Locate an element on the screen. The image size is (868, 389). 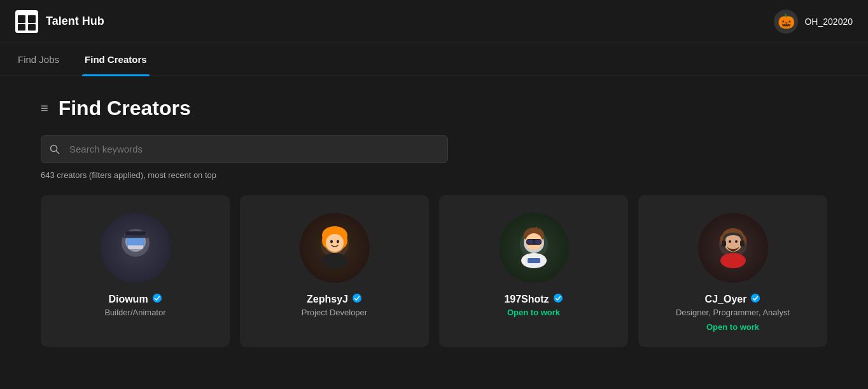
main-nav: Find Jobs Find Creators is located at coordinates (434, 60).